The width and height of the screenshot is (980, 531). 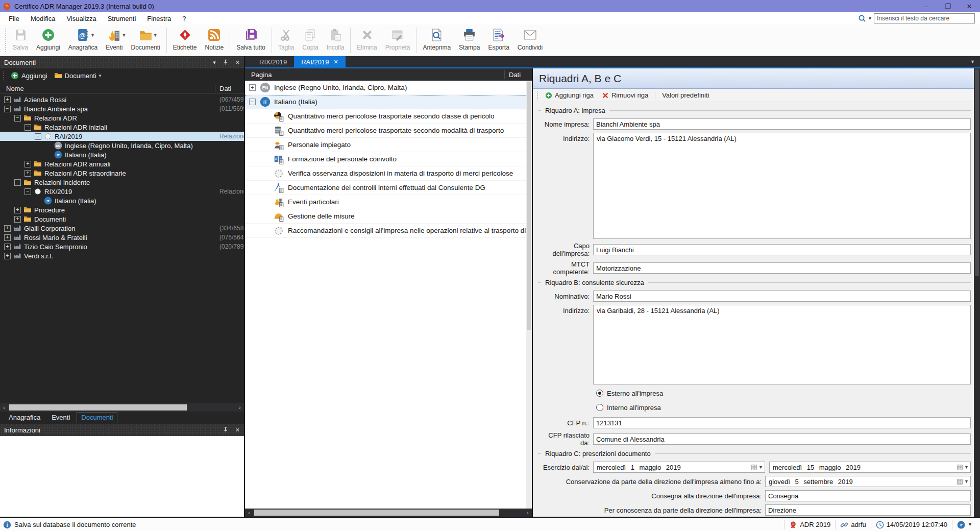 I want to click on radio-label: Interno all'impresa, so click(x=634, y=407).